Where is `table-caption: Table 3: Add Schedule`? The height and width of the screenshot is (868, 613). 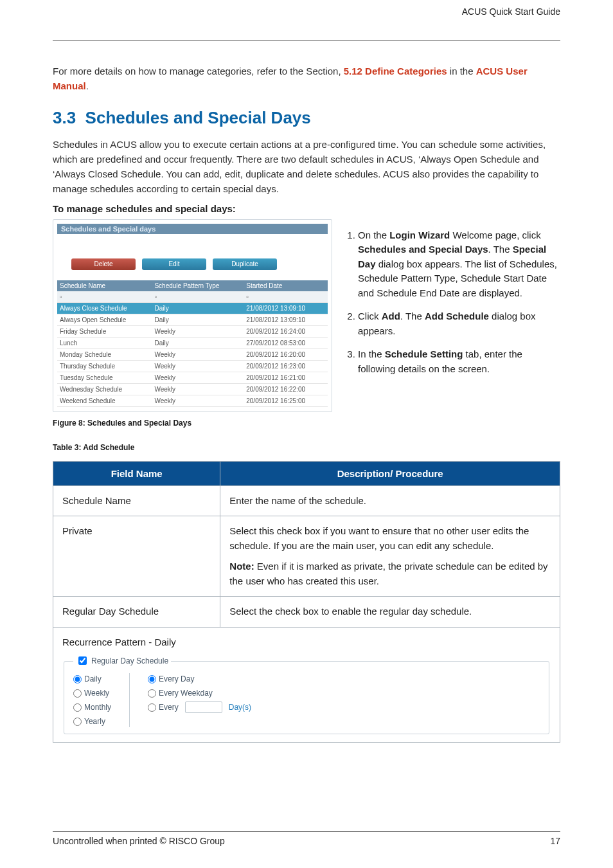
table-caption: Table 3: Add Schedule is located at coordinates (306, 448).